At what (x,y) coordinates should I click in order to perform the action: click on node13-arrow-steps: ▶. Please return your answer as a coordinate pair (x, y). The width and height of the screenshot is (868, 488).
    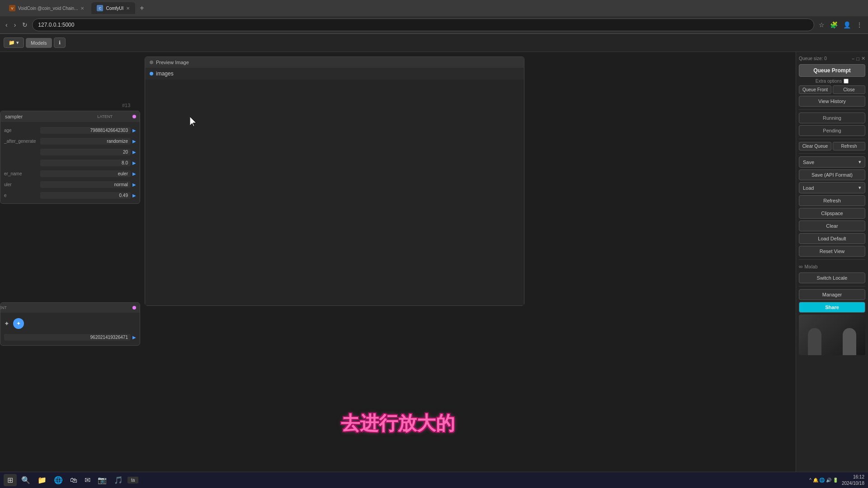
    Looking at the image, I should click on (134, 152).